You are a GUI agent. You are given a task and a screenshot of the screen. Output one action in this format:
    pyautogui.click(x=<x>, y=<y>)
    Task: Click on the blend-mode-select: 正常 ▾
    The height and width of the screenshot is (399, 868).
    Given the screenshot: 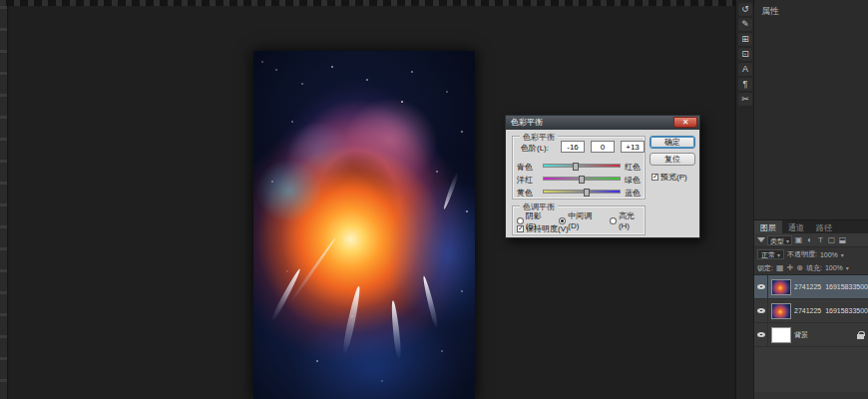 What is the action you would take?
    pyautogui.click(x=770, y=254)
    